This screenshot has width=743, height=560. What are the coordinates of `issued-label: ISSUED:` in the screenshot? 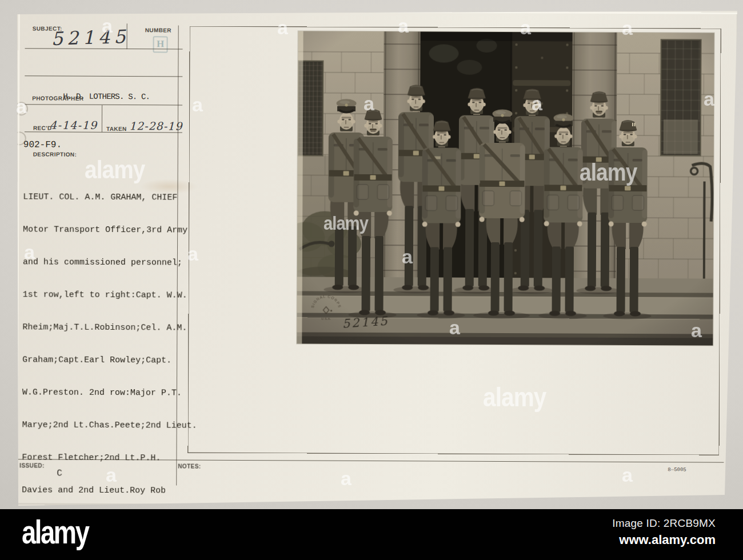 It's located at (32, 465).